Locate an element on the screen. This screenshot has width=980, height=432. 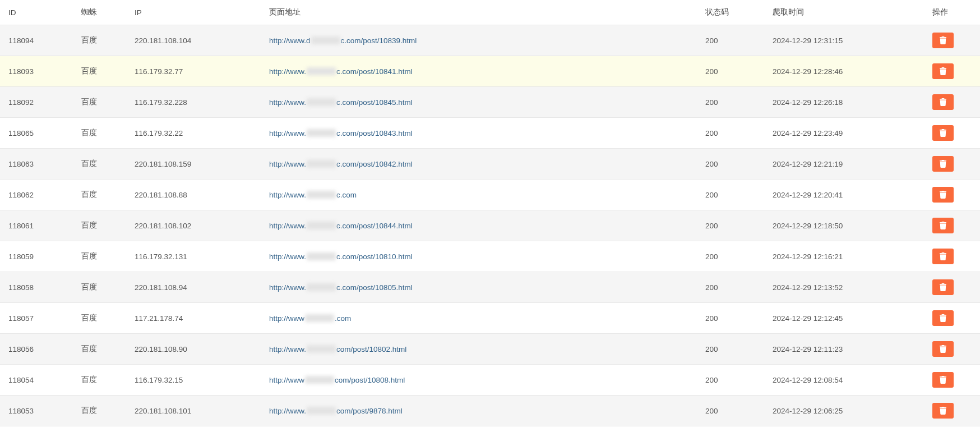
cell-ip: 116.179.32.15 is located at coordinates (193, 380).